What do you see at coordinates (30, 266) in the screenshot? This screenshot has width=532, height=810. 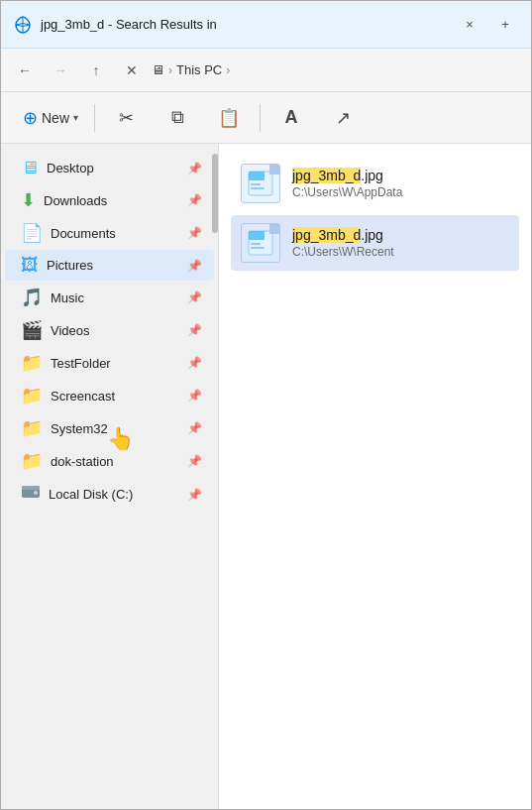 I see `pictures-icon: 🖼` at bounding box center [30, 266].